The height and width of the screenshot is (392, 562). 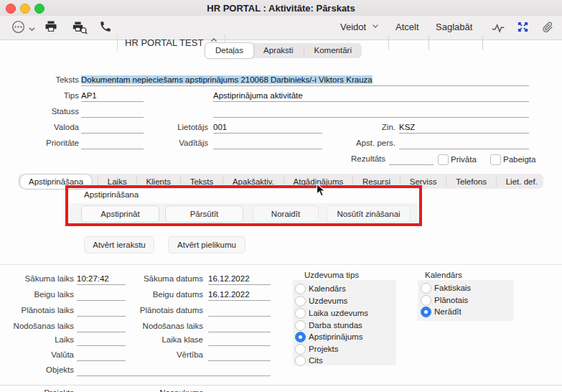 I want to click on radio-apstiprinajums-label: Apstiprinājums, so click(x=336, y=337).